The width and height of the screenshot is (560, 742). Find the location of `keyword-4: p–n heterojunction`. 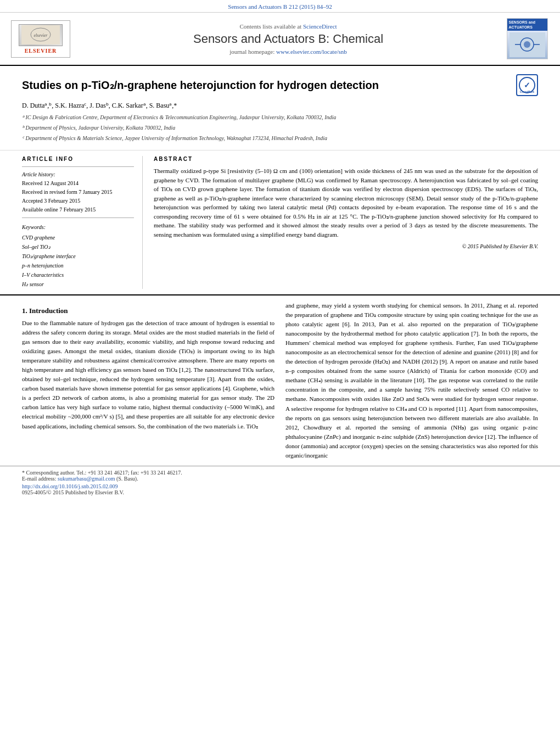

keyword-4: p–n heterojunction is located at coordinates (78, 266).